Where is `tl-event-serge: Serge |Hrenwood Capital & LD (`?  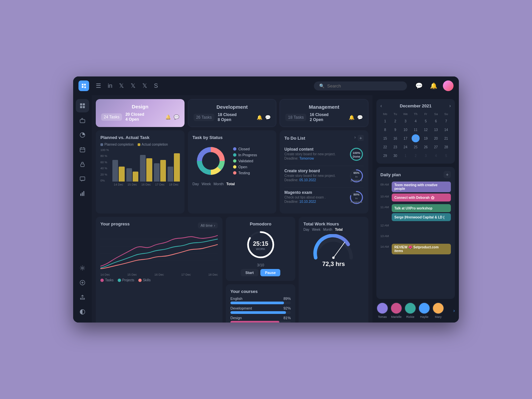 tl-event-serge: Serge |Hrenwood Capital & LD ( is located at coordinates (421, 217).